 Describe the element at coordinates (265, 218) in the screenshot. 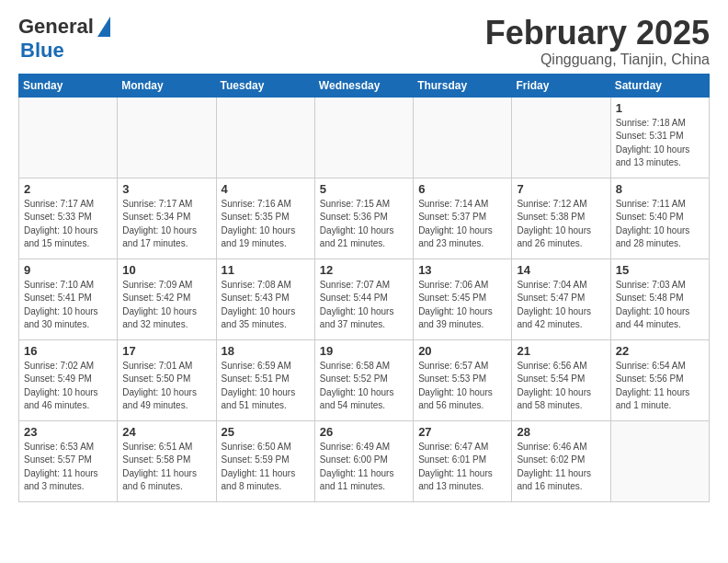

I see `calendar-cell: 4Sunrise: 7:16 AM Sunset: 5:35 PM Daylig…` at that location.